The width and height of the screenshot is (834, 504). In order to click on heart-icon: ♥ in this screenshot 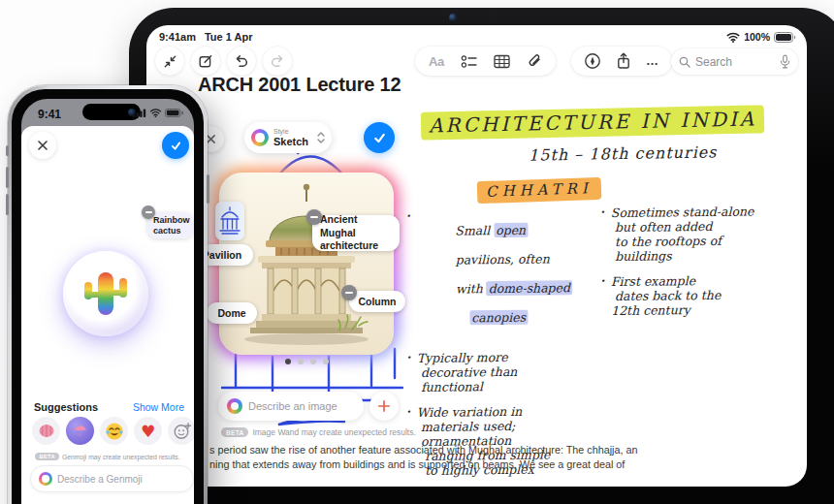, I will do `click(147, 431)`.